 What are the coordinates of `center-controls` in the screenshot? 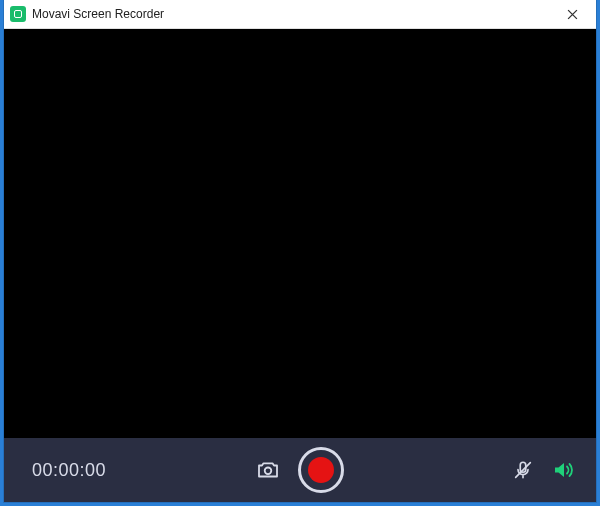 It's located at (300, 470).